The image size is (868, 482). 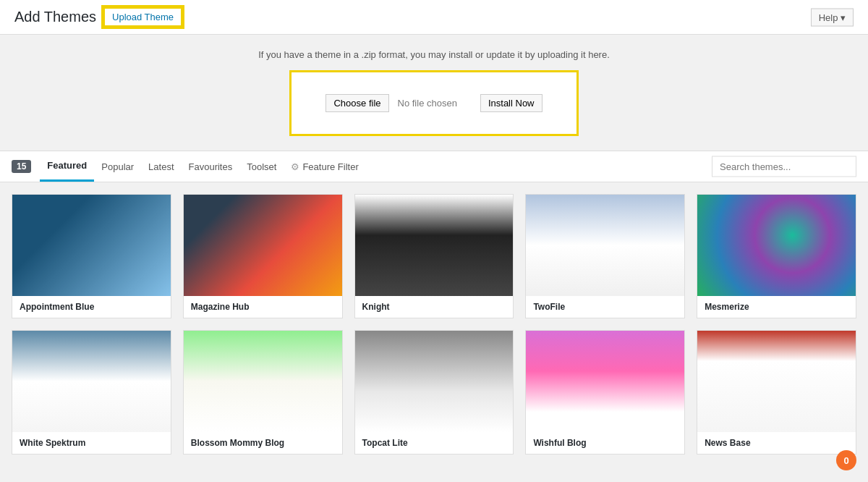 What do you see at coordinates (434, 392) in the screenshot?
I see `theme-card: Topcat Lite` at bounding box center [434, 392].